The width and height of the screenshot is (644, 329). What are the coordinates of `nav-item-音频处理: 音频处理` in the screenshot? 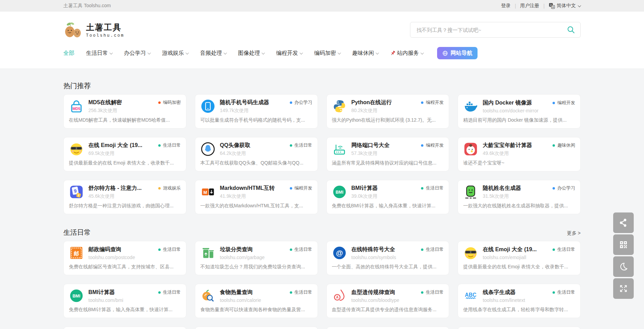 It's located at (213, 53).